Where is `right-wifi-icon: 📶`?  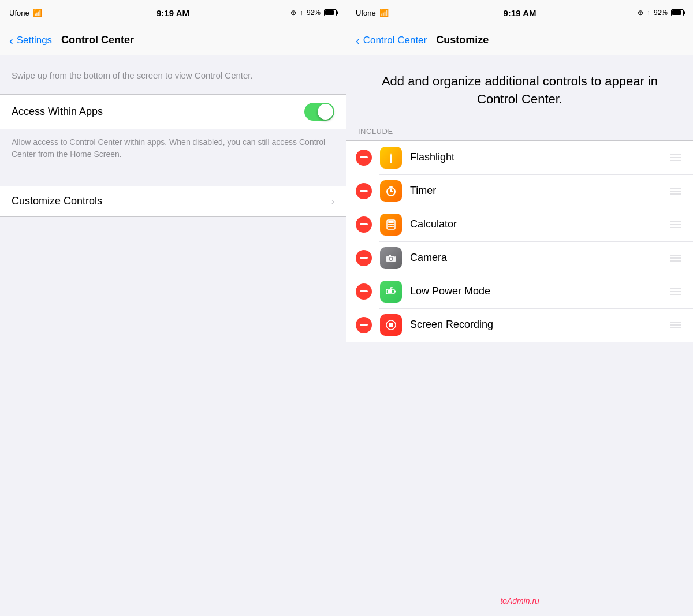
right-wifi-icon: 📶 is located at coordinates (384, 13).